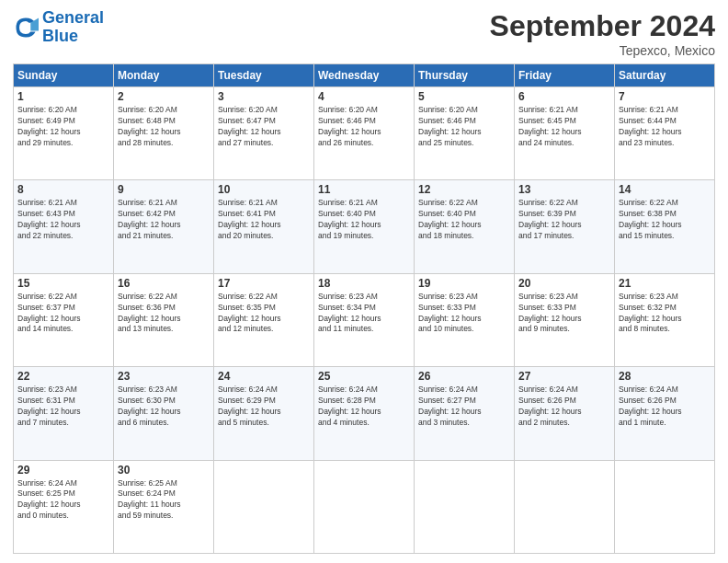  I want to click on day-info: Sunrise: 6:24 AM Sunset: 6:29 PM Dayligh…, so click(264, 407).